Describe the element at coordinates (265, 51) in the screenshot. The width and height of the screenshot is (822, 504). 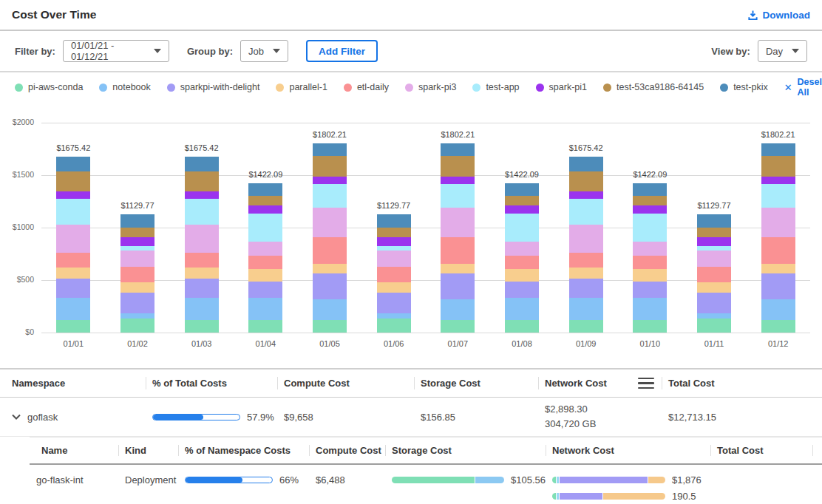
I see `group-by-select: Job` at that location.